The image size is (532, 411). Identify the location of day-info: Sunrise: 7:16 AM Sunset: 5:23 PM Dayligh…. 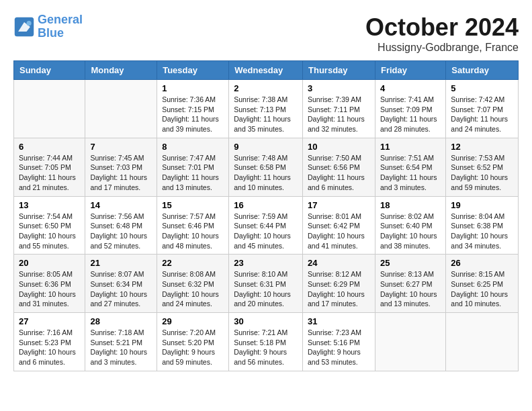
(50, 348).